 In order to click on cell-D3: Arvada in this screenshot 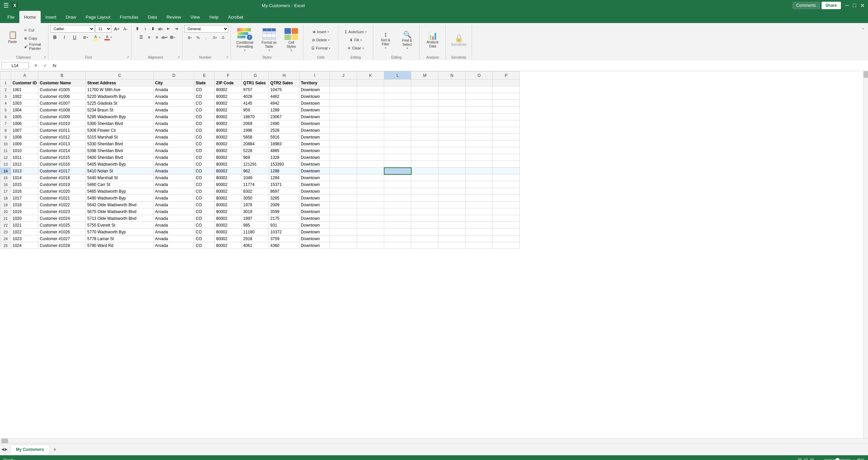, I will do `click(174, 97)`.